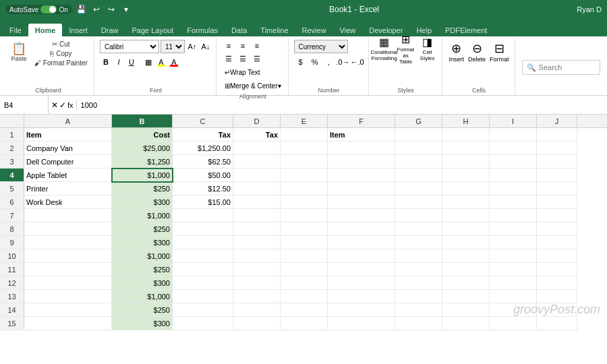 This screenshot has width=607, height=364. I want to click on cell-h8, so click(466, 229).